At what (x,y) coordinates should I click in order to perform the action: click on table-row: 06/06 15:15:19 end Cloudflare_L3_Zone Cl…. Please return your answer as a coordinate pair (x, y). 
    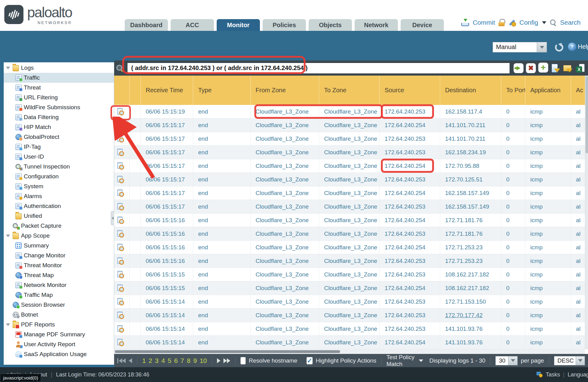
    Looking at the image, I should click on (349, 112).